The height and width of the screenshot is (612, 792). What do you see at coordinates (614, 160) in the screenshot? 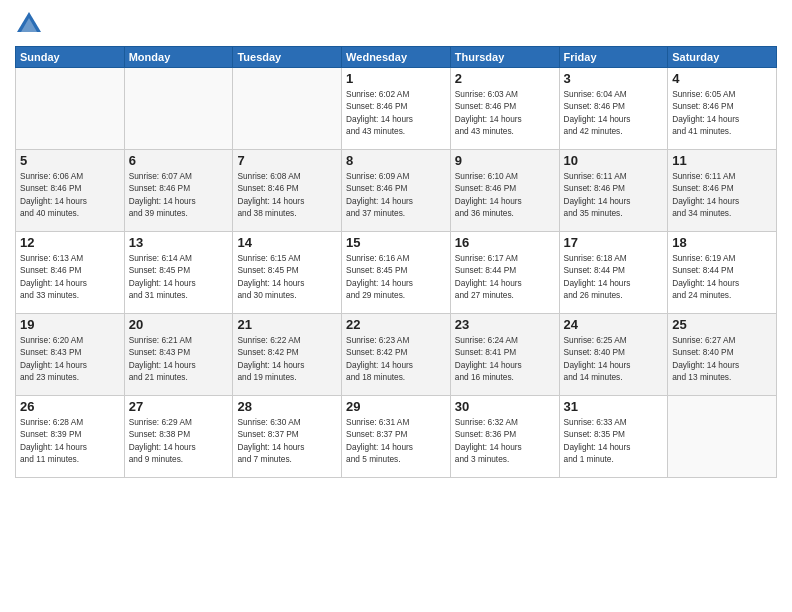
I see `day-number: 10` at bounding box center [614, 160].